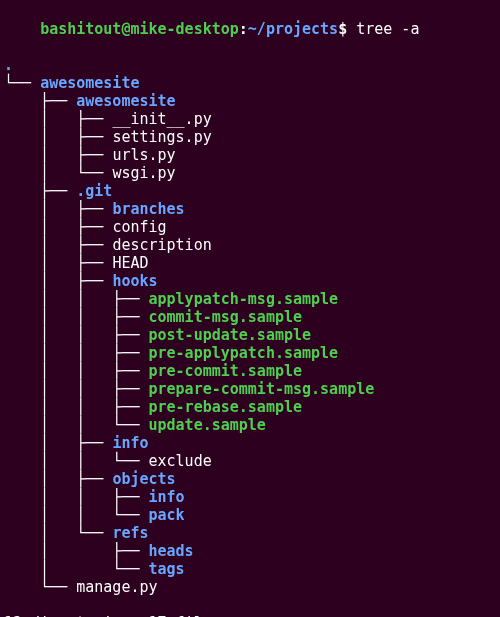 The image size is (500, 617). I want to click on dir-name: branches, so click(148, 209).